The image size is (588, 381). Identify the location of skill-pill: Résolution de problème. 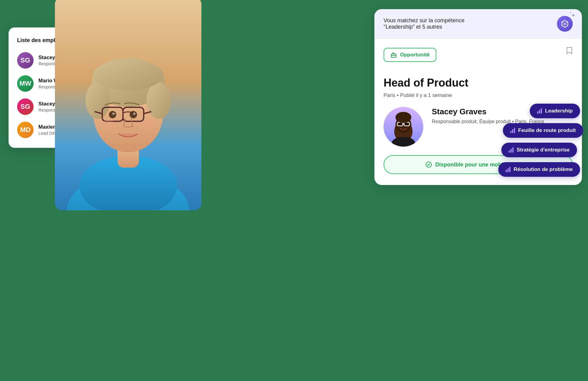
(539, 169).